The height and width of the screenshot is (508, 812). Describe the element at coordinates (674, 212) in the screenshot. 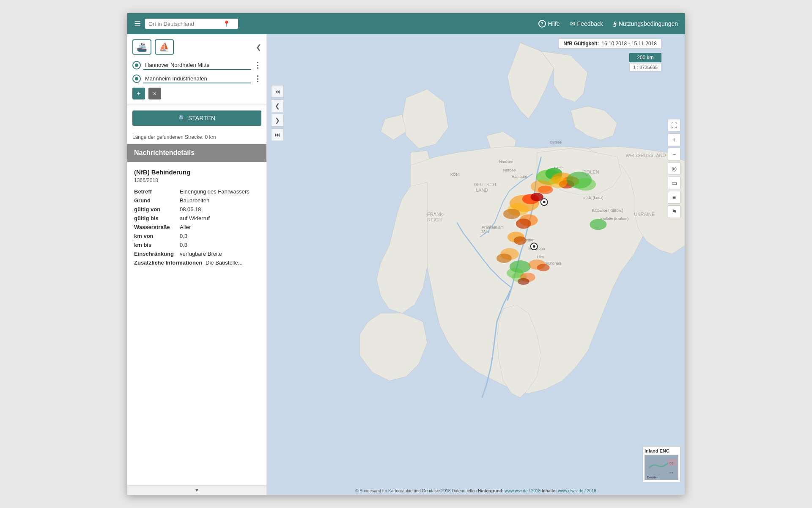

I see `flag-button: ⚑` at that location.